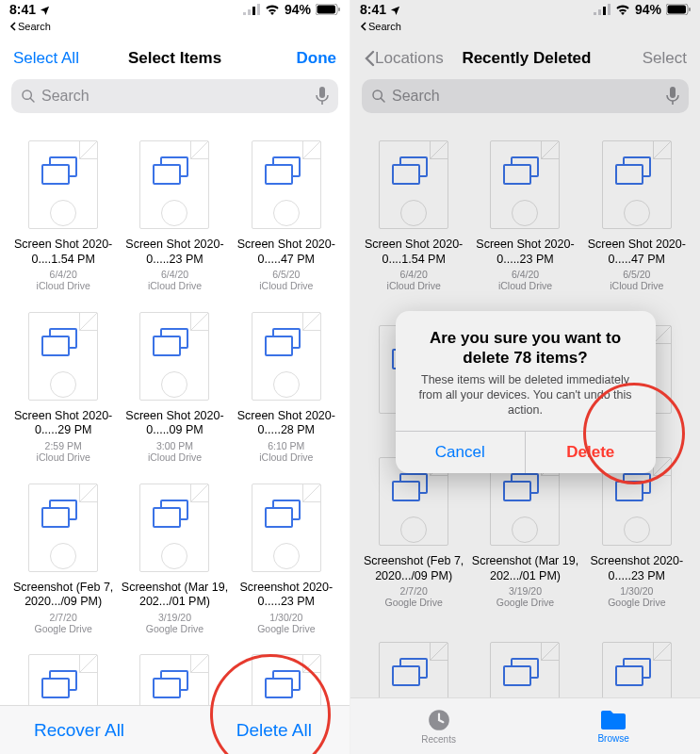 Image resolution: width=700 pixels, height=754 pixels. Describe the element at coordinates (174, 386) in the screenshot. I see `file-item: Screen Shot 2020-0.....09 PM3:00 PMiClou…` at that location.